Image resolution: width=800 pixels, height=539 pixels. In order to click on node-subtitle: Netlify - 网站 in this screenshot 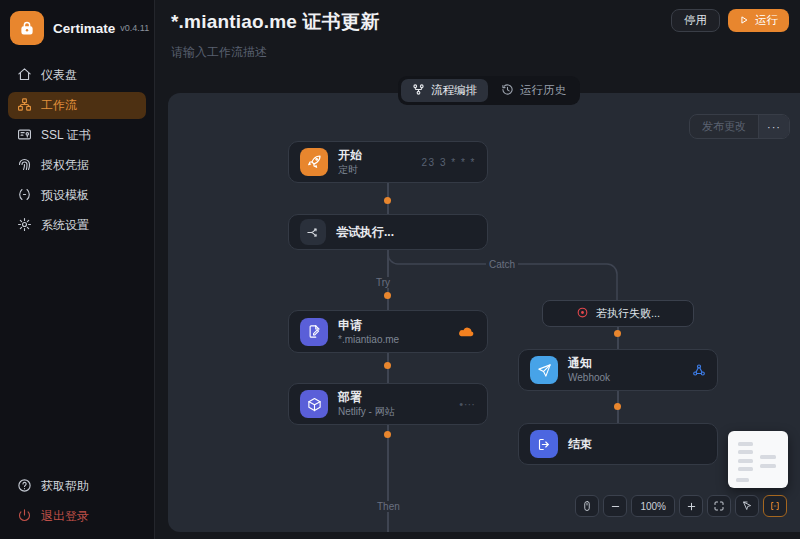, I will do `click(366, 412)`.